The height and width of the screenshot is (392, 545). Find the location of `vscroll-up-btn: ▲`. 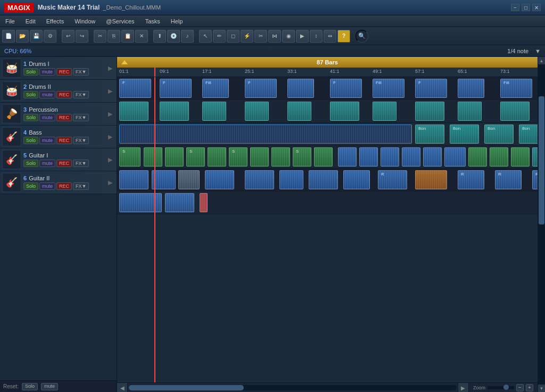

vscroll-up-btn: ▲ is located at coordinates (542, 61).